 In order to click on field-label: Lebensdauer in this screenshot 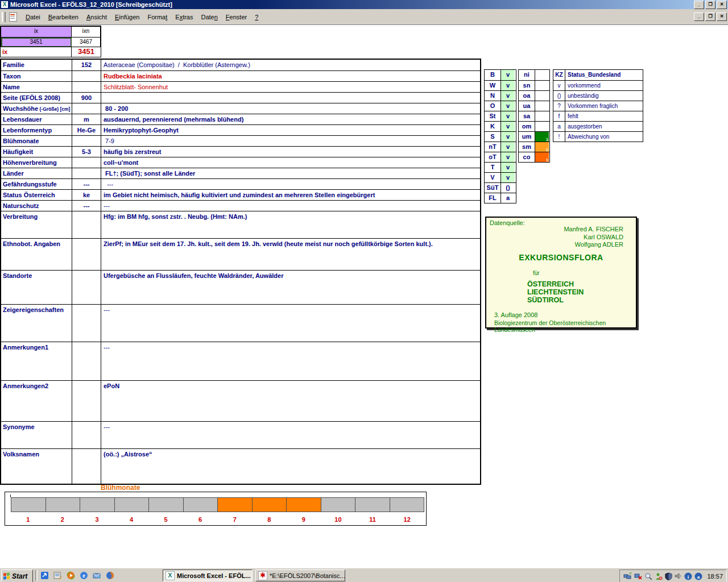, I will do `click(36, 119)`.